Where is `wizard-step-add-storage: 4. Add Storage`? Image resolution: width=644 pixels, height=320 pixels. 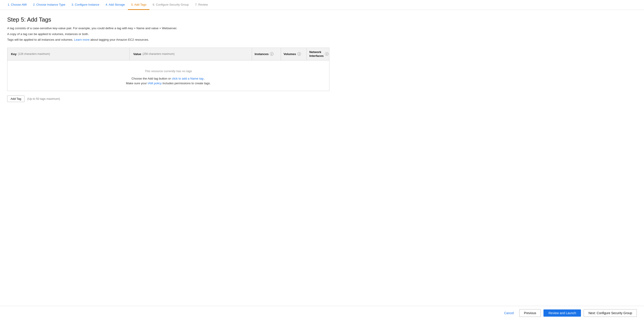 wizard-step-add-storage: 4. Add Storage is located at coordinates (115, 5).